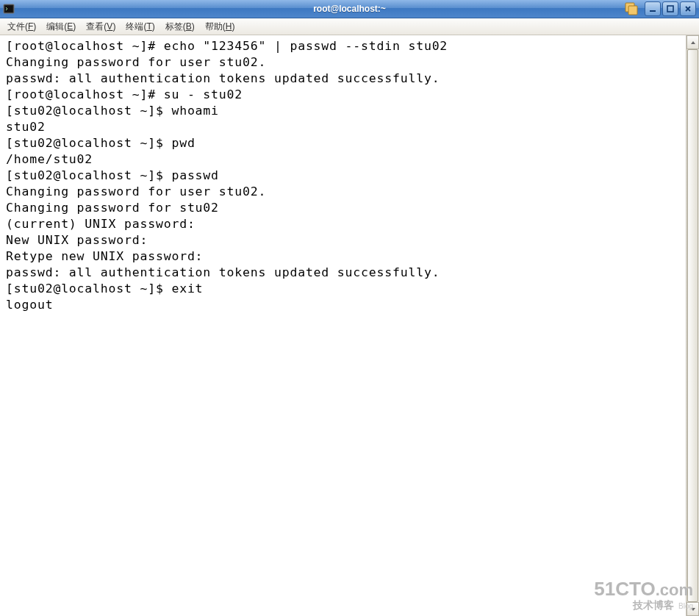 This screenshot has height=616, width=699. What do you see at coordinates (9, 9) in the screenshot?
I see `terminal-app-icon` at bounding box center [9, 9].